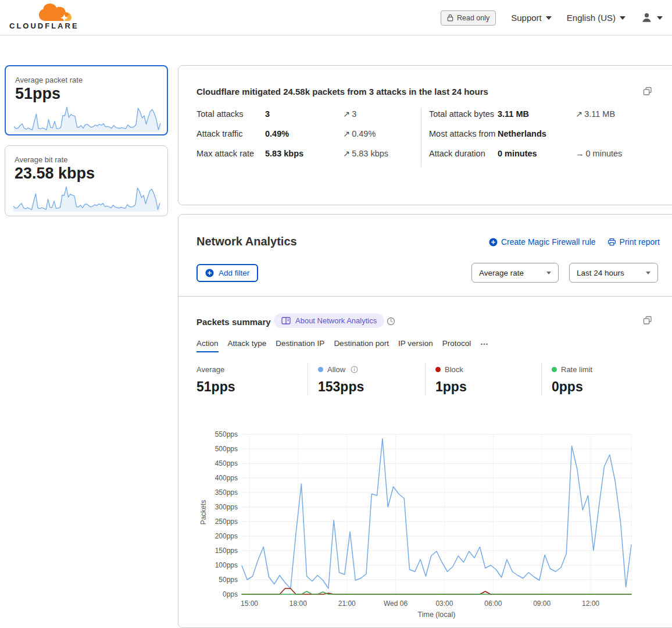 This screenshot has width=672, height=628. Describe the element at coordinates (488, 387) in the screenshot. I see `metric-value: 1pps` at that location.